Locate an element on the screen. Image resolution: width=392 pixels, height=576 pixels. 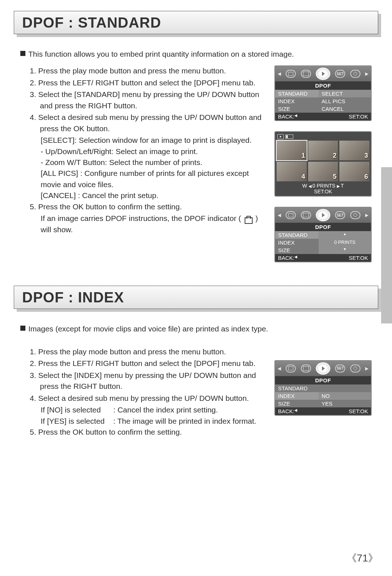
menu-tabs: ◀ SET ▶ is located at coordinates (323, 74).